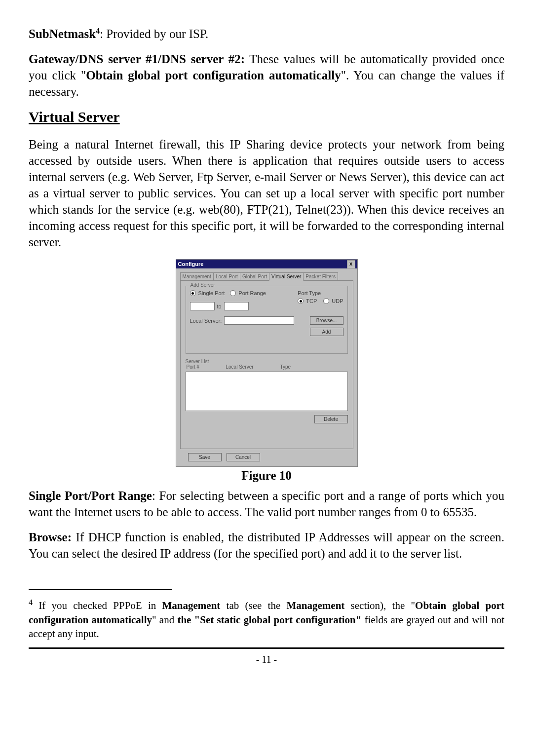 The width and height of the screenshot is (533, 756). Describe the element at coordinates (191, 264) in the screenshot. I see `dialog-title: Configure` at that location.